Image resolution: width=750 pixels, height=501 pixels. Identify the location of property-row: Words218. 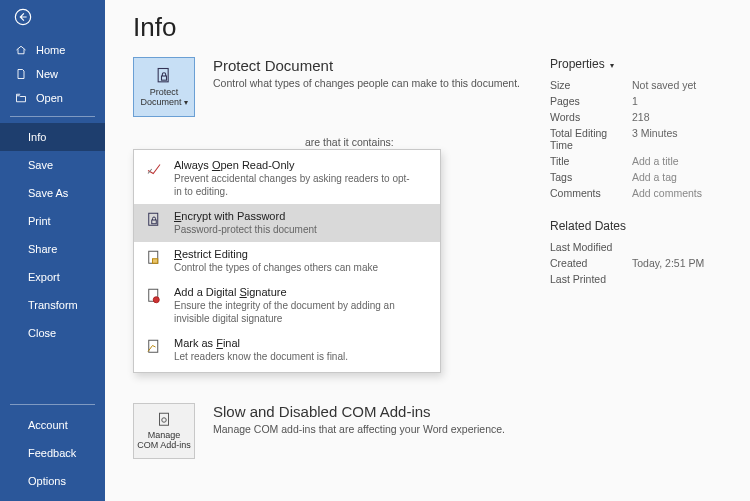
(640, 117).